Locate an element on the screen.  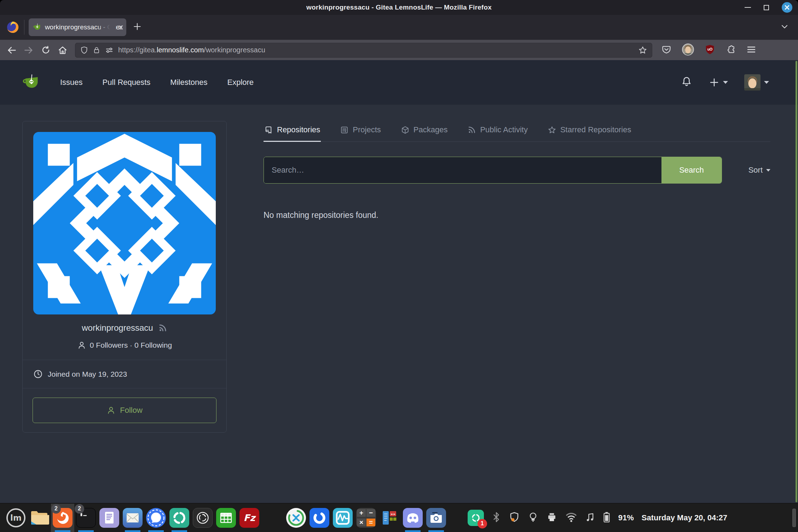
text-editor-app-button is located at coordinates (109, 518).